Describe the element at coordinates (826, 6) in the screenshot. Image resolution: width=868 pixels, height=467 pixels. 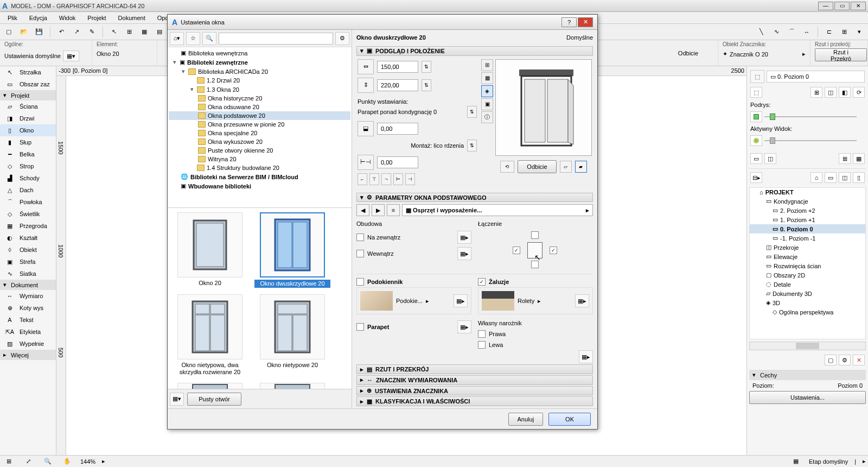
I see `minimize-button: —` at that location.